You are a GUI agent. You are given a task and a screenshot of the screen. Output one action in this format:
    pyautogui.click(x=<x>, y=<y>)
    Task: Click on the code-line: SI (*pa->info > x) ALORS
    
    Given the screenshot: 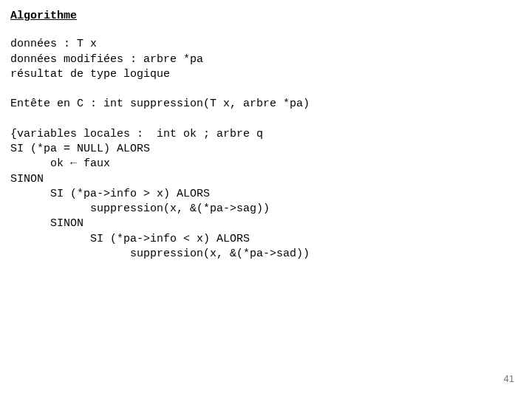 What is the action you would take?
    pyautogui.click(x=110, y=194)
    